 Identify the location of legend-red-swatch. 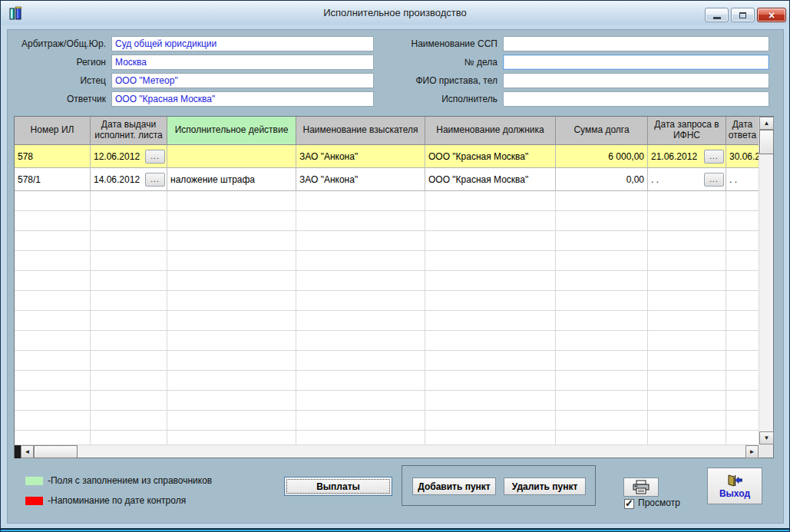
(34, 501).